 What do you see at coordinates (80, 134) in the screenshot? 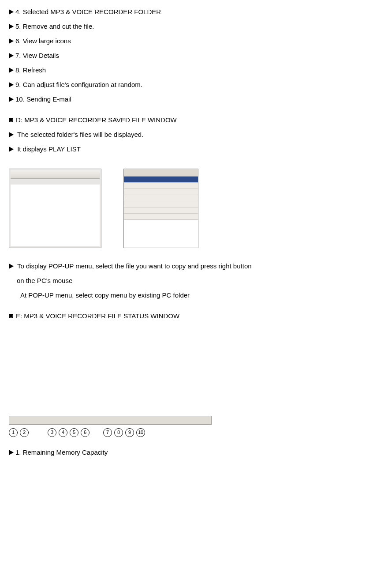
I see `text: The selected folder's files will be disp…` at bounding box center [80, 134].